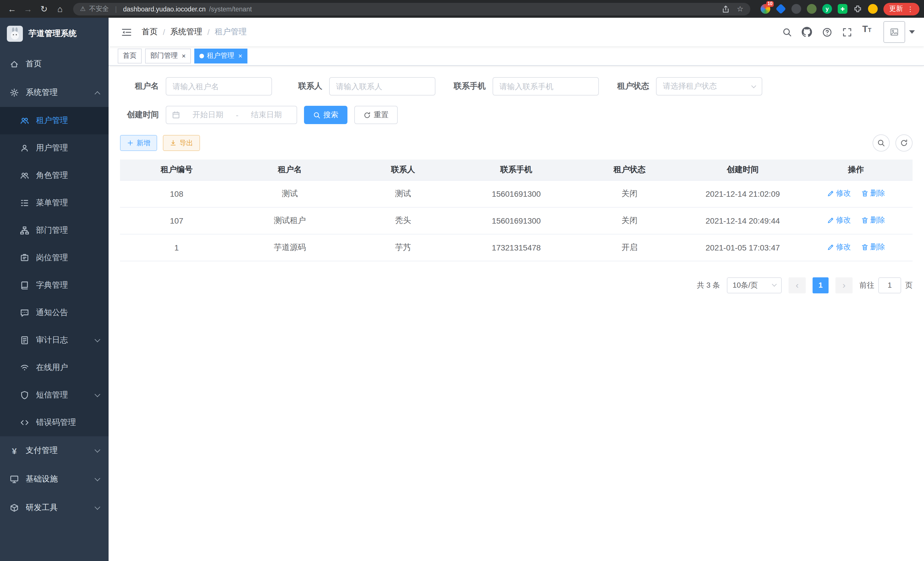 The width and height of the screenshot is (924, 561). I want to click on extension-icon-colorful: 10, so click(765, 9).